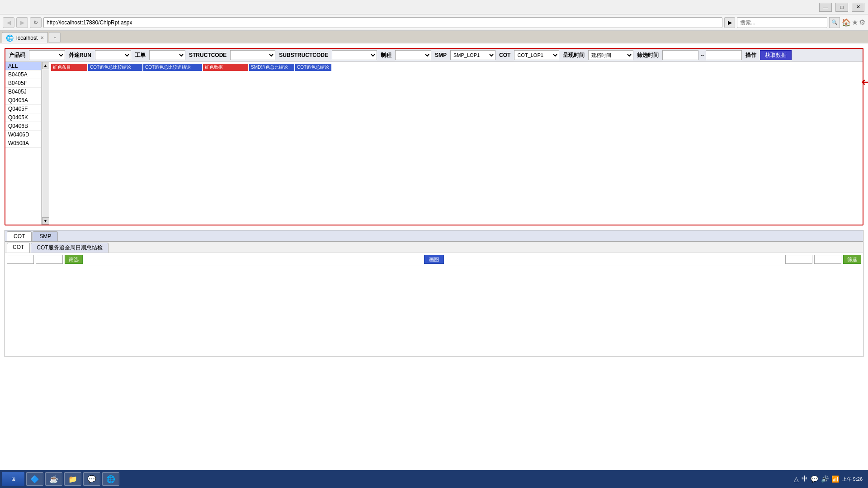 The height and width of the screenshot is (488, 868). Describe the element at coordinates (815, 479) in the screenshot. I see `tray-wechat-icon: 💬` at that location.